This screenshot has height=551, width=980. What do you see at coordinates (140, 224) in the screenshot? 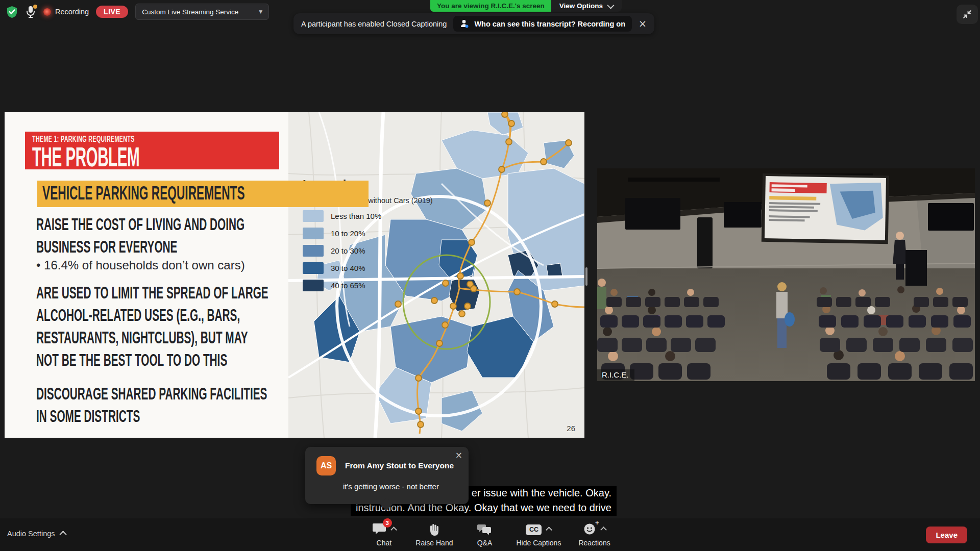
I see `slide-text-line: RAISE THE COST OF LIVING AND DOING` at bounding box center [140, 224].